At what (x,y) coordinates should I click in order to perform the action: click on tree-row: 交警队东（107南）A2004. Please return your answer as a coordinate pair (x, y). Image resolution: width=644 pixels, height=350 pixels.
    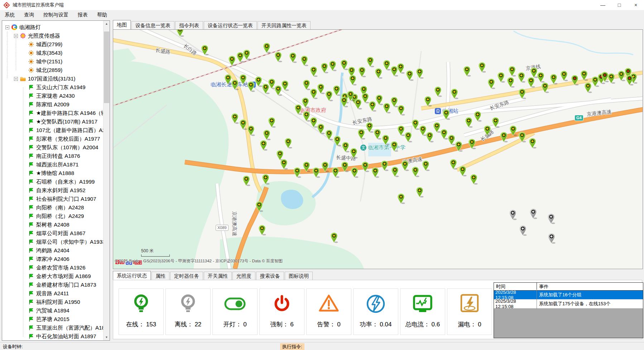
    Looking at the image, I should click on (53, 147).